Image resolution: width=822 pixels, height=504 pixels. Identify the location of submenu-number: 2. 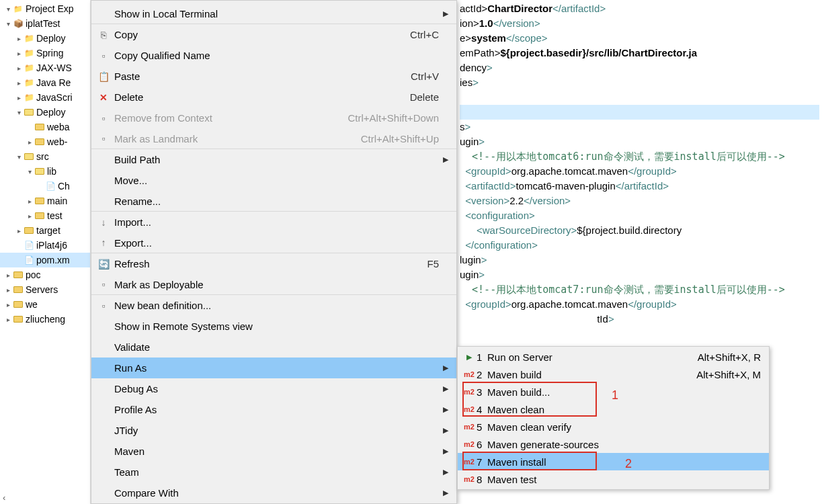
(482, 375).